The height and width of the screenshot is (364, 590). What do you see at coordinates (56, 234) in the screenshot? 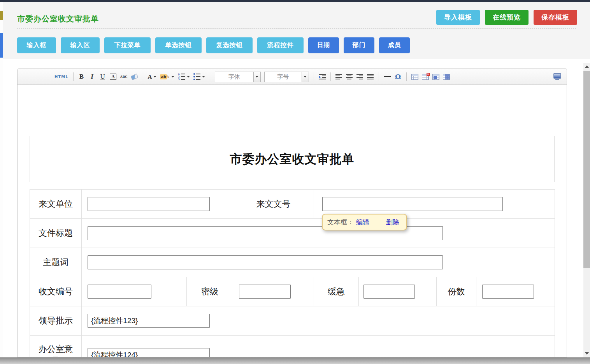
I see `doc-title-label: 文件标题` at bounding box center [56, 234].